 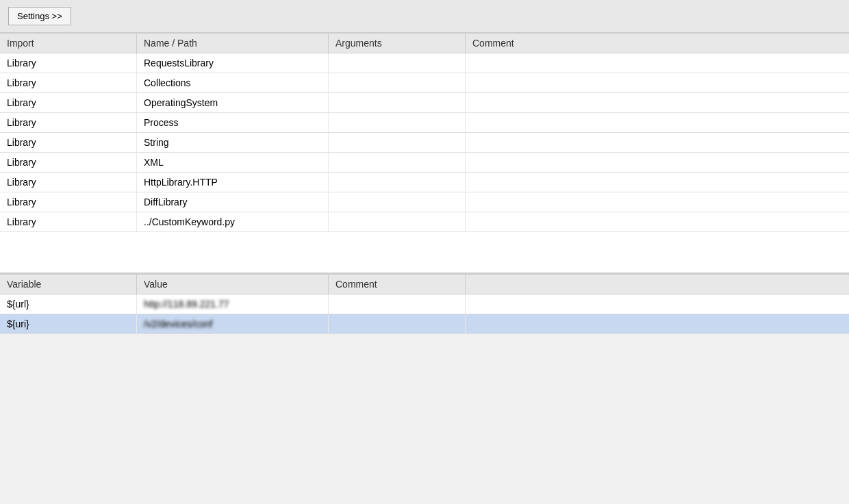 What do you see at coordinates (233, 324) in the screenshot?
I see `variable-value-cell: /v2/devices/conf` at bounding box center [233, 324].